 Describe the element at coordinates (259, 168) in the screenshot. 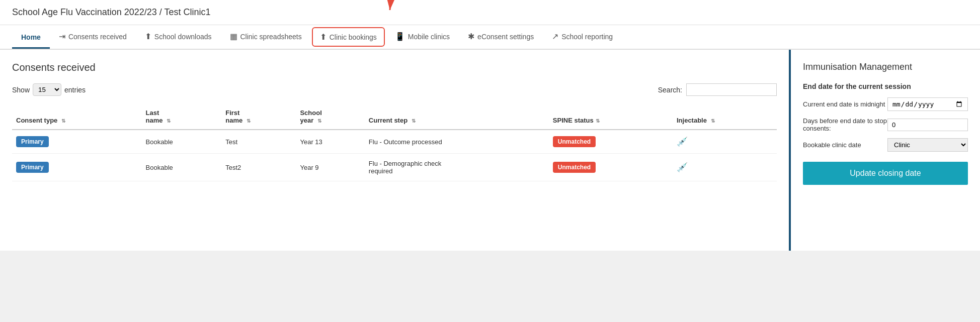

I see `cell-first-name: Test2` at that location.